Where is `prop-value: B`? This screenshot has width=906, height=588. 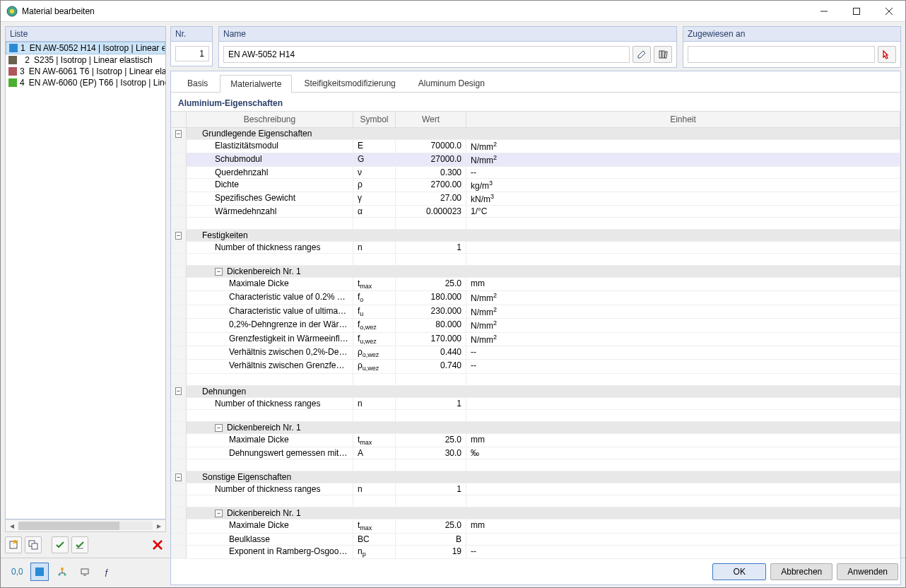
prop-value: B is located at coordinates (431, 539).